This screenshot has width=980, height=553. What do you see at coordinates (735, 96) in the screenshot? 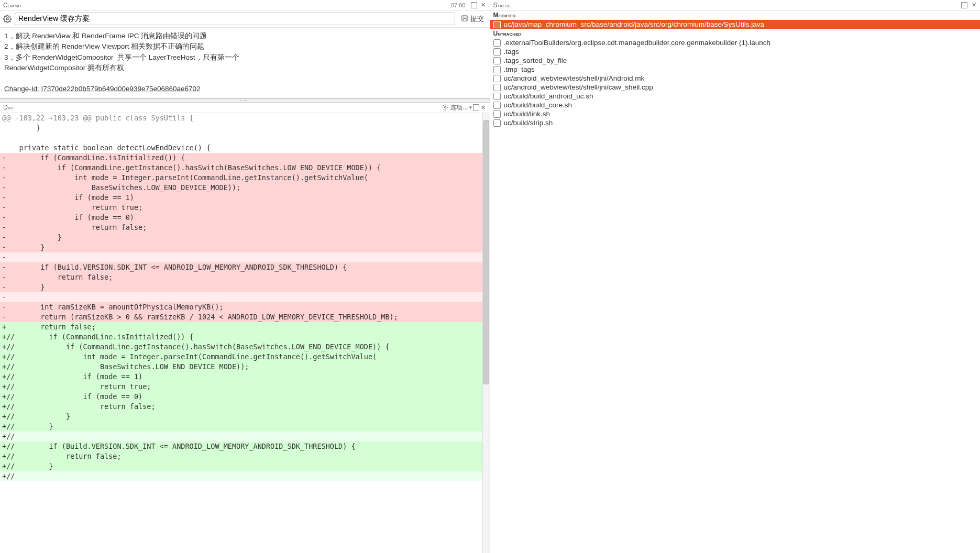
I see `file-item: uc/build/build_android_uc.sh` at bounding box center [735, 96].